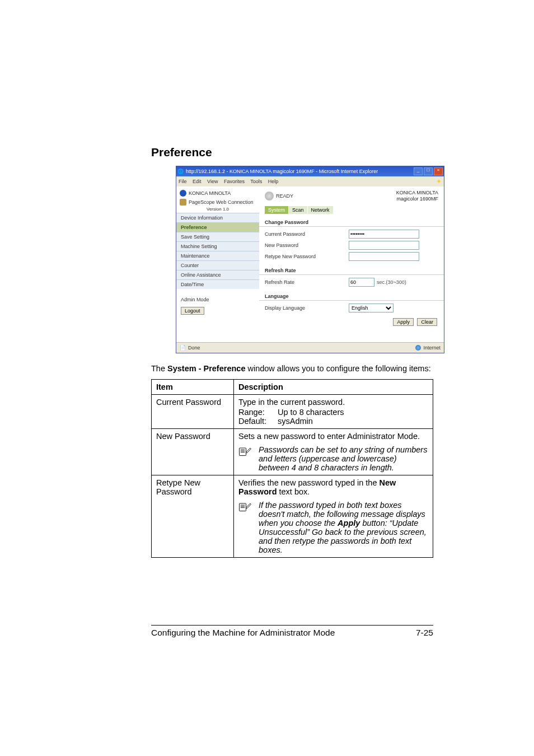  I want to click on label-refresh-rate: Refresh Rate, so click(307, 282).